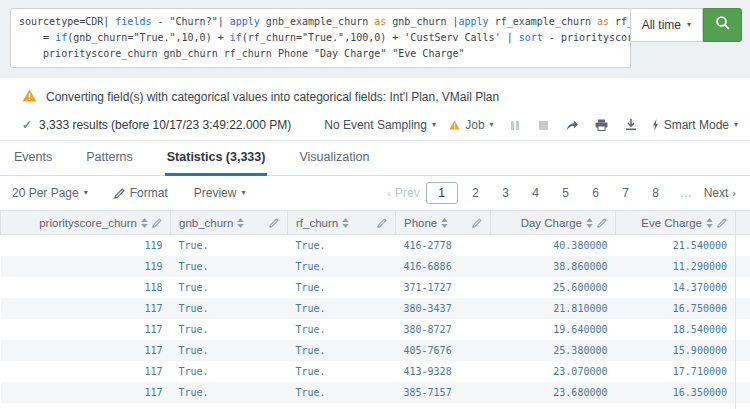 Image resolution: width=750 pixels, height=409 pixels. I want to click on pagination-page-1: 1, so click(442, 193).